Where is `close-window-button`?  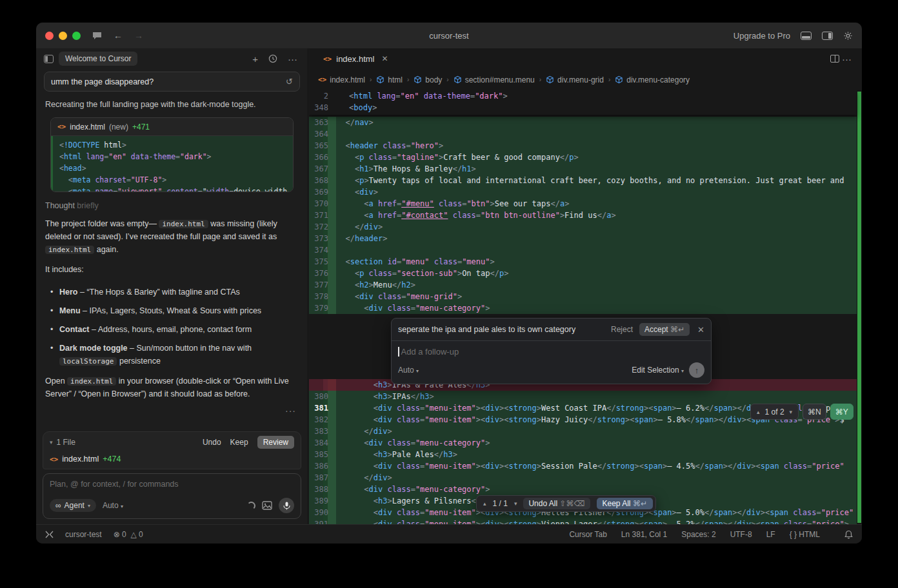
close-window-button is located at coordinates (49, 36).